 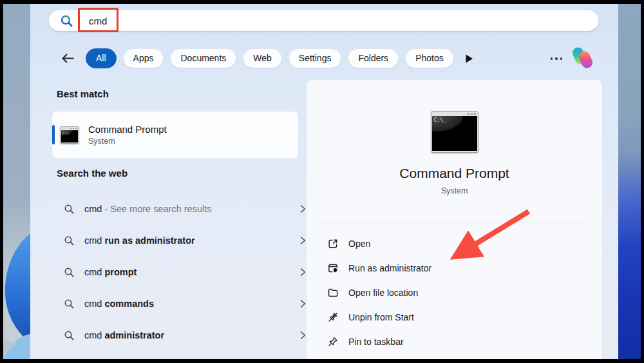 I want to click on divider, so click(x=452, y=222).